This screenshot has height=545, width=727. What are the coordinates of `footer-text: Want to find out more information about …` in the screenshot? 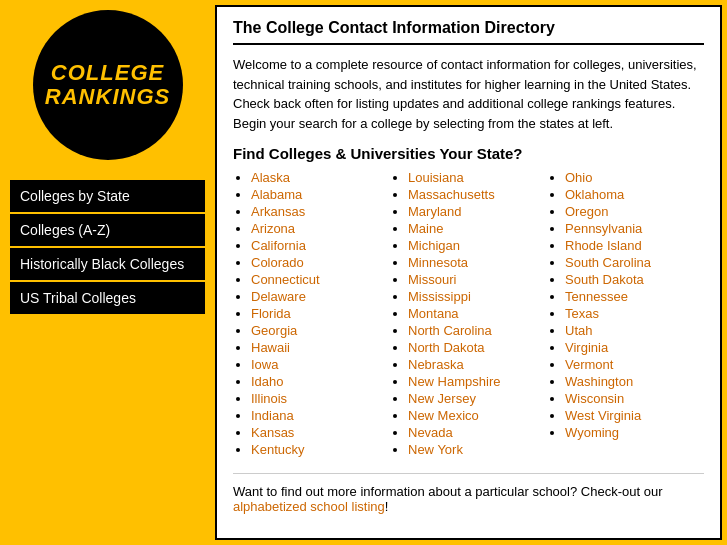 It's located at (468, 494).